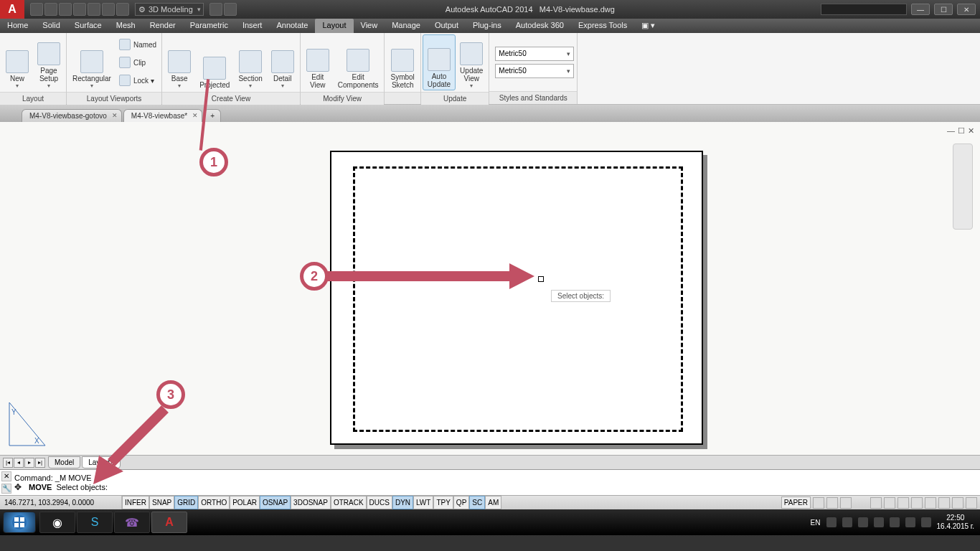 This screenshot has height=551, width=980. What do you see at coordinates (94, 9) in the screenshot?
I see `qat-print-icon` at bounding box center [94, 9].